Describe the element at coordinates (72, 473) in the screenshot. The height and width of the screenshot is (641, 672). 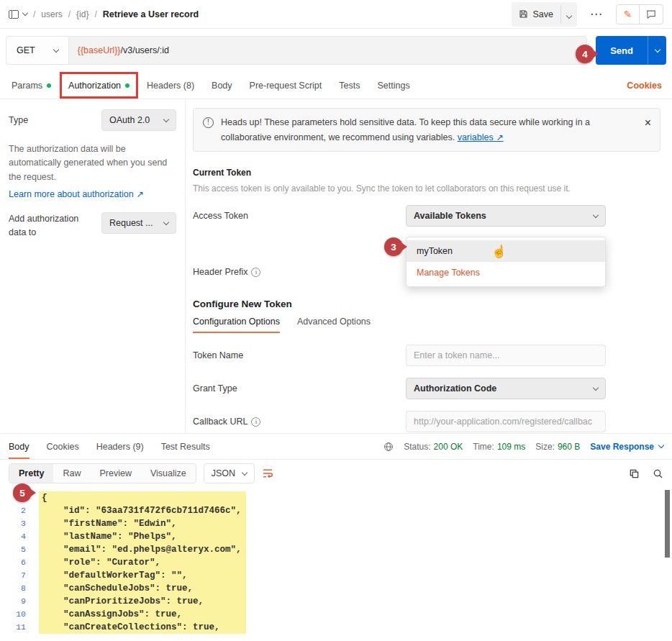
I see `view-raw-button: Raw` at that location.